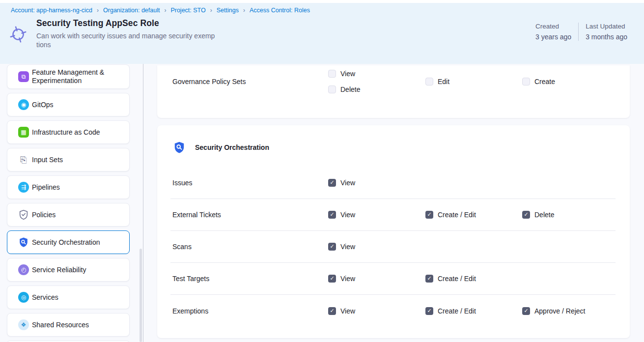  Describe the element at coordinates (582, 31) in the screenshot. I see `role-meta: Created3 years agoLast Updated3 months a…` at that location.